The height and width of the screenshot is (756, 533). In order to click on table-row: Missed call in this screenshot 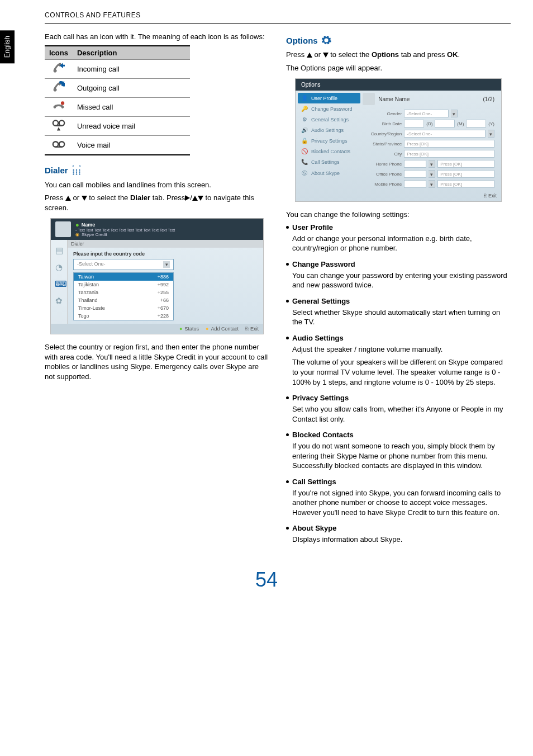, I will do `click(117, 107)`.